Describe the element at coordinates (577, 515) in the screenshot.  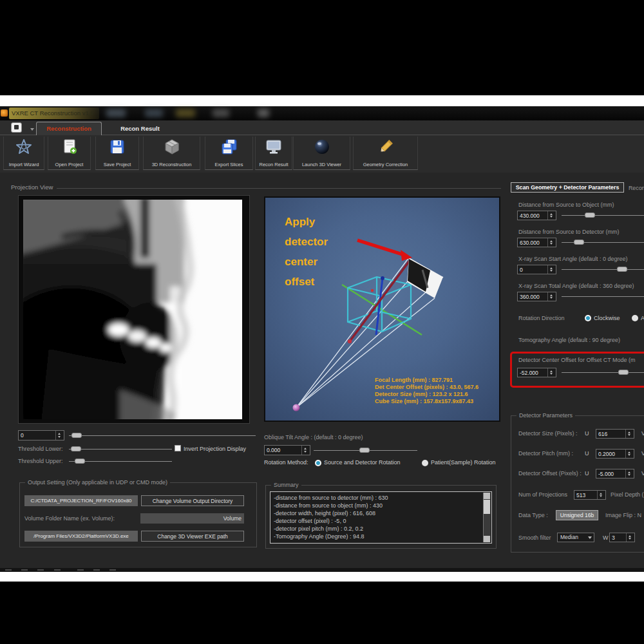
I see `data-type-button: Unsigned 16b` at that location.